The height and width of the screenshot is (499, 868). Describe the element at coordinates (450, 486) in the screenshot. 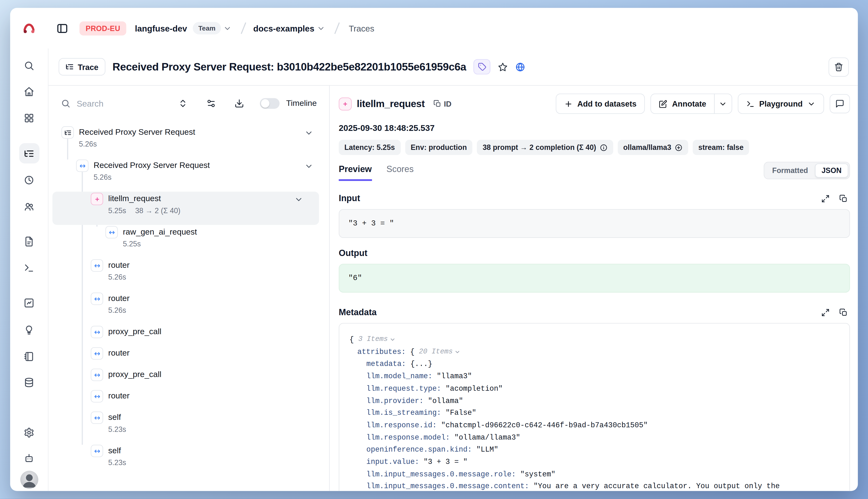

I see `json-key: llm.input_messages.0.message.content:` at that location.